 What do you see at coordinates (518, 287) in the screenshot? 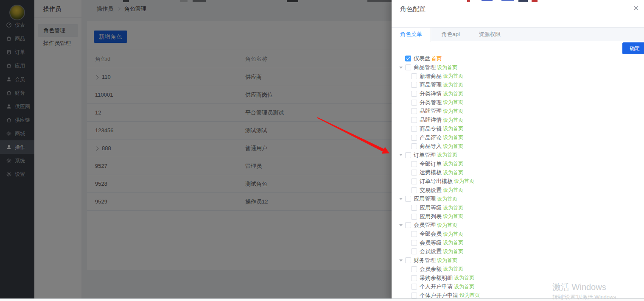
I see `tree-node: 个人开户申请设为首页` at bounding box center [518, 287].